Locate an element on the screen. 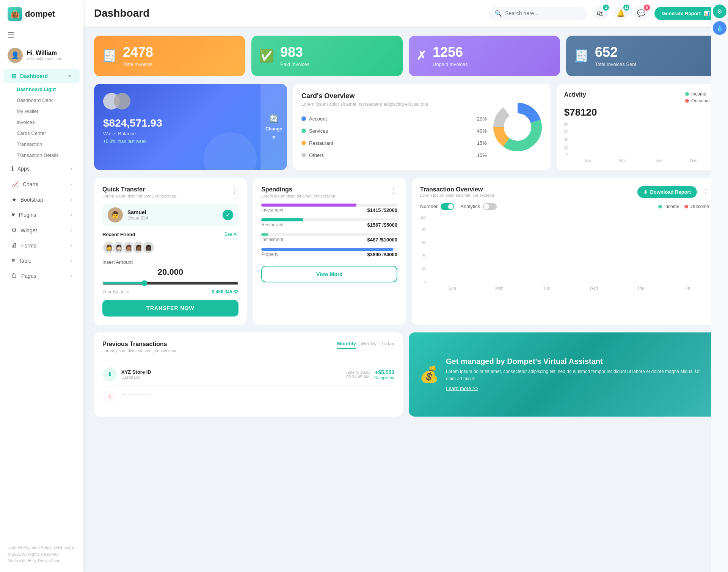 This screenshot has width=728, height=572. spending-label-property: Property is located at coordinates (270, 255).